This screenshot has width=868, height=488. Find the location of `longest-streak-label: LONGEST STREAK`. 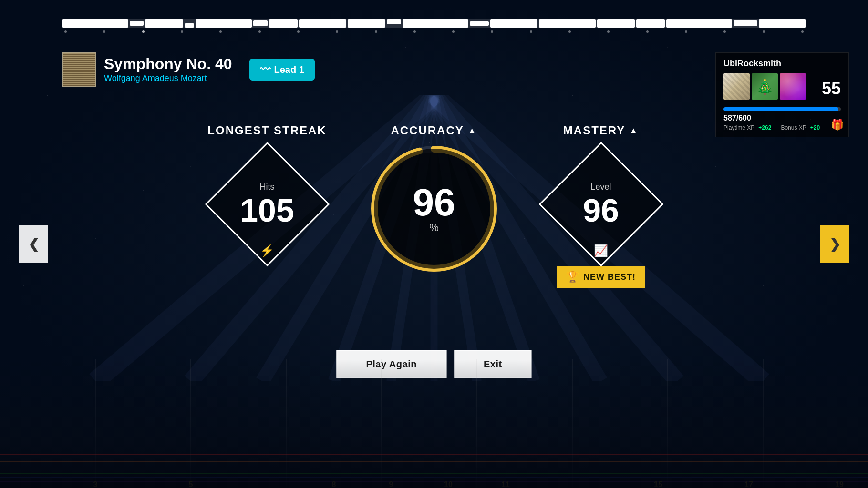

longest-streak-label: LONGEST STREAK is located at coordinates (267, 131).